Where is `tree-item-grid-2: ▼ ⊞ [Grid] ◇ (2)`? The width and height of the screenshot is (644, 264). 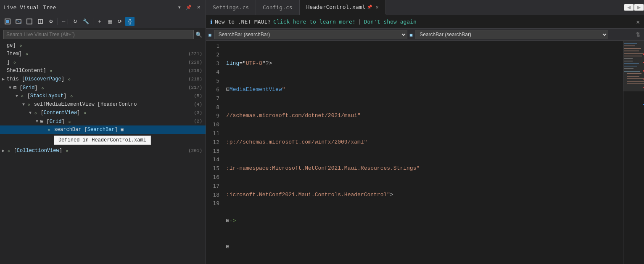 tree-item-grid-2: ▼ ⊞ [Grid] ◇ (2) is located at coordinates (103, 121).